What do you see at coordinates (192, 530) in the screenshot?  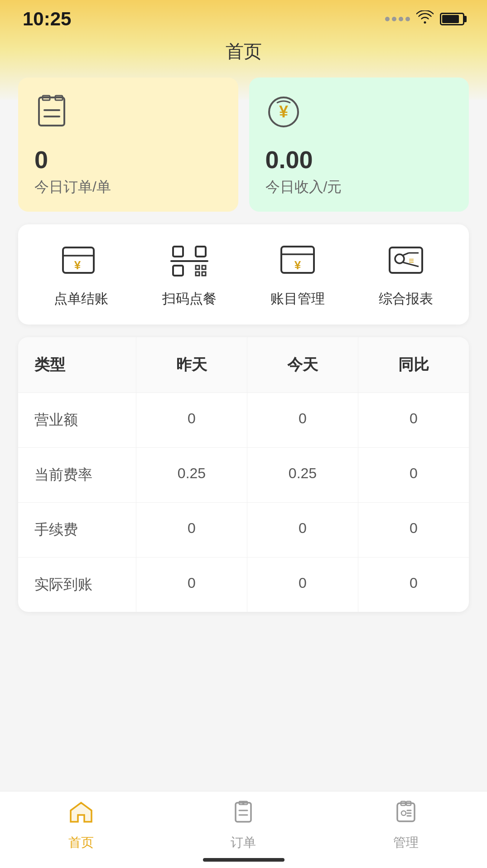 I see `row3-yesterday: 0` at bounding box center [192, 530].